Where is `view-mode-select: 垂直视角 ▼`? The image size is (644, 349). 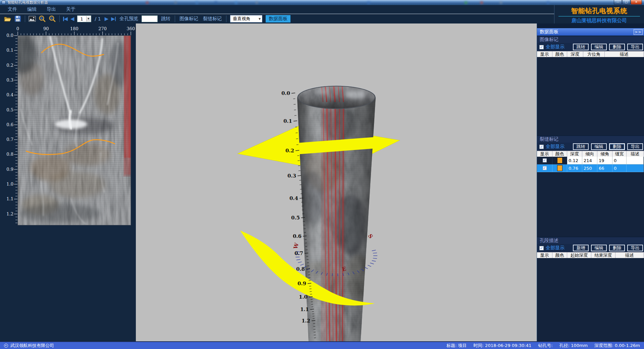
view-mode-select: 垂直视角 ▼ is located at coordinates (246, 19).